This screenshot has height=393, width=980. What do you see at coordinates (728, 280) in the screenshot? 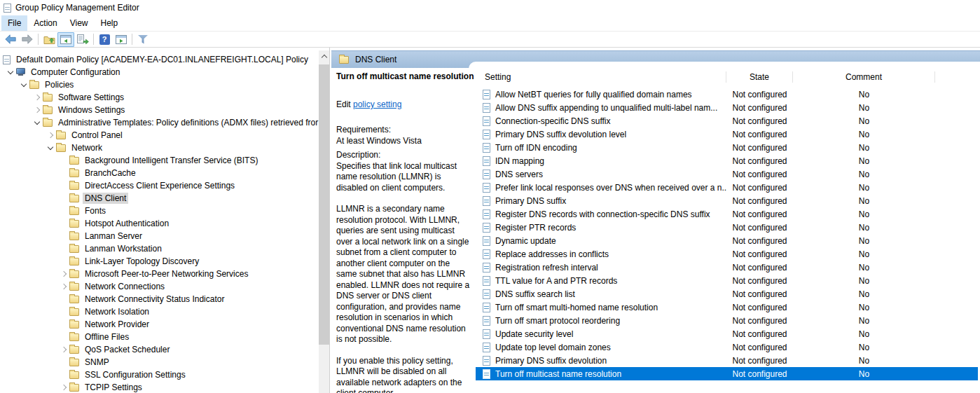
I see `setting-row: TTL value for A and PTR recordsNot confi…` at bounding box center [728, 280].